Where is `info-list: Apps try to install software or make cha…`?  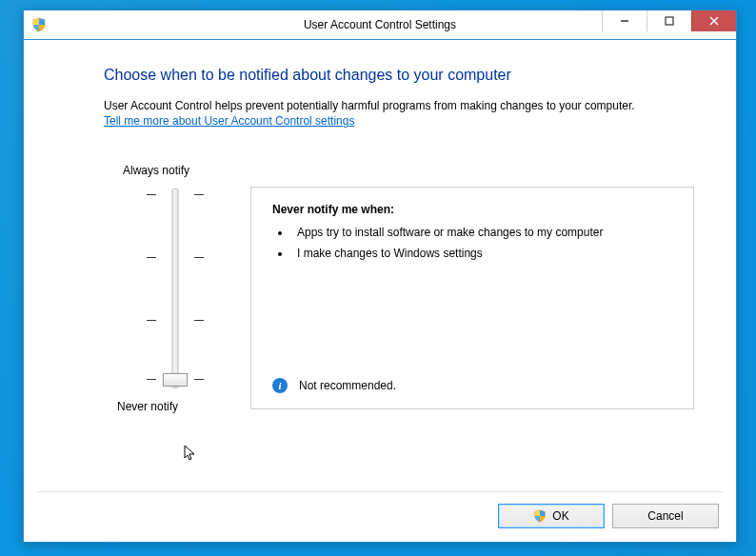 info-list: Apps try to install software or make cha… is located at coordinates (474, 243).